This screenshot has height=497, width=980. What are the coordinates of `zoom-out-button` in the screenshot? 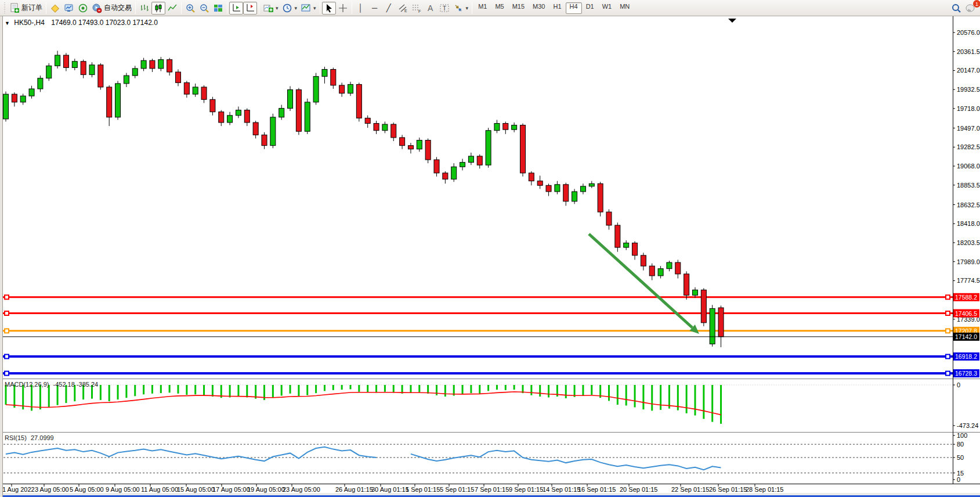 It's located at (204, 8).